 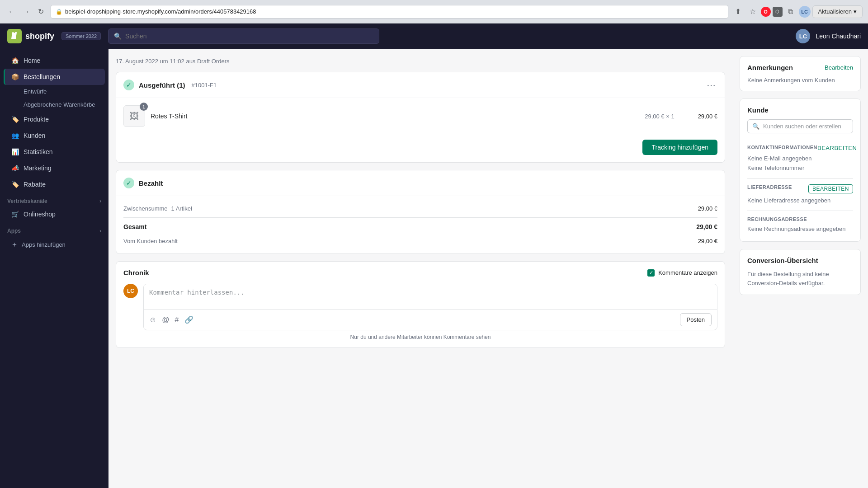 I want to click on hashtag-icon: #, so click(x=177, y=320).